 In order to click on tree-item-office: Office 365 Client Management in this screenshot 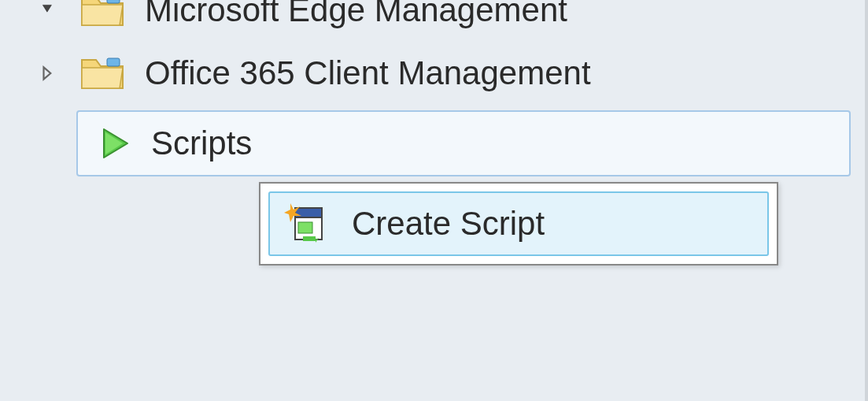, I will do `click(315, 73)`.